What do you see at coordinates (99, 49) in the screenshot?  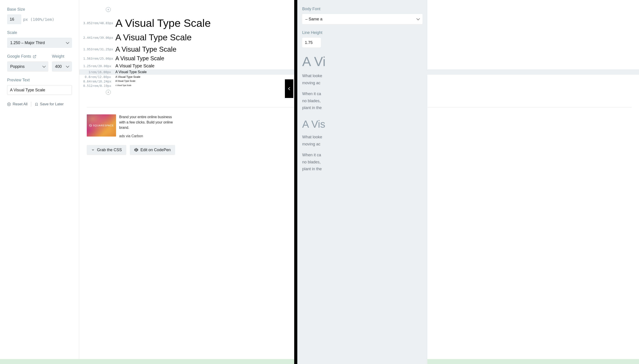 I see `scale-meta: 1.953rem/31.25px` at bounding box center [99, 49].